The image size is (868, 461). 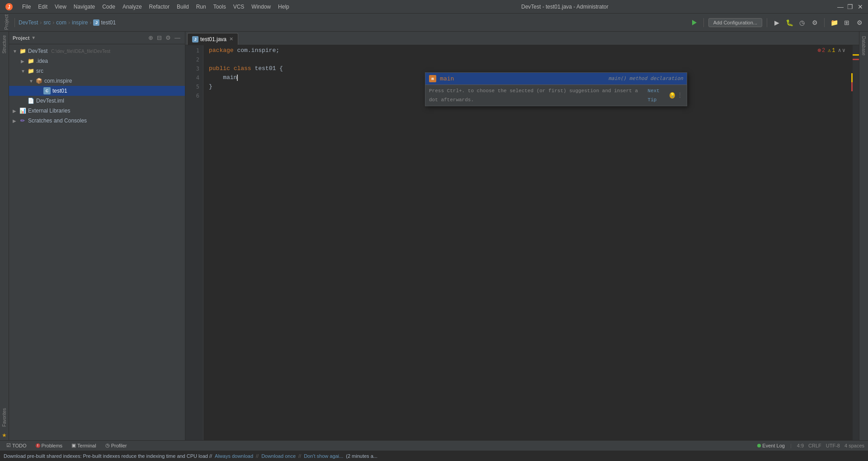 What do you see at coordinates (831, 51) in the screenshot?
I see `warning-count: ⚠ 1` at bounding box center [831, 51].